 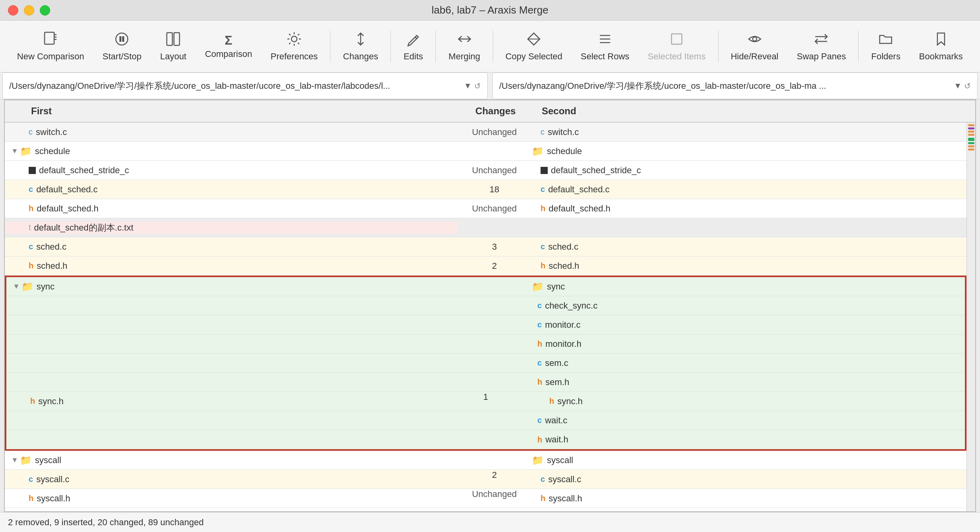 What do you see at coordinates (677, 40) in the screenshot?
I see `selected-items-icon` at bounding box center [677, 40].